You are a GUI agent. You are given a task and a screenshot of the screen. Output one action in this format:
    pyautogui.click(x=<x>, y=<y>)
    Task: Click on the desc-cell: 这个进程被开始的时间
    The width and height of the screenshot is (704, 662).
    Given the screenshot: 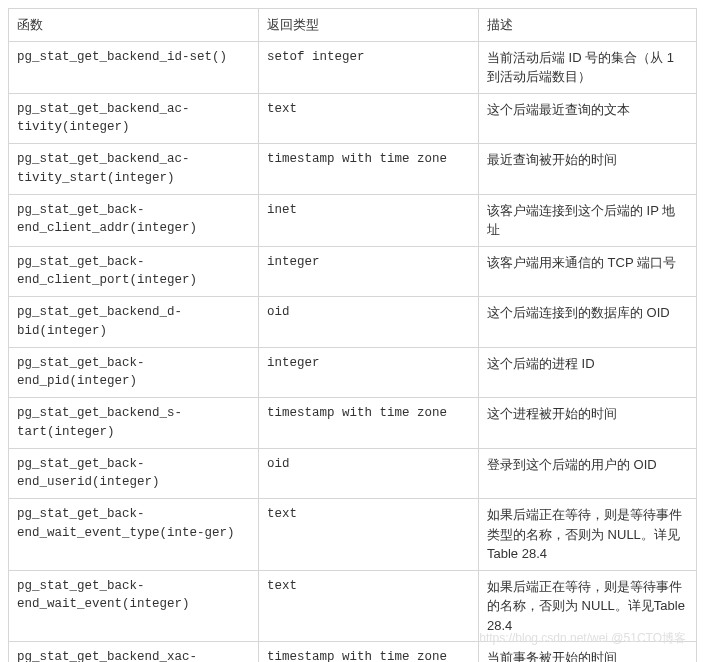 What is the action you would take?
    pyautogui.click(x=588, y=424)
    